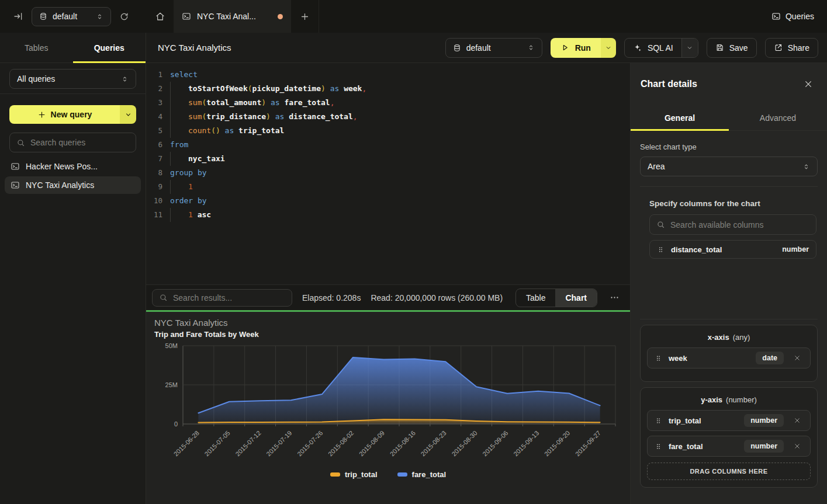 This screenshot has width=827, height=504. I want to click on x-axis-column-week: week date, so click(729, 358).